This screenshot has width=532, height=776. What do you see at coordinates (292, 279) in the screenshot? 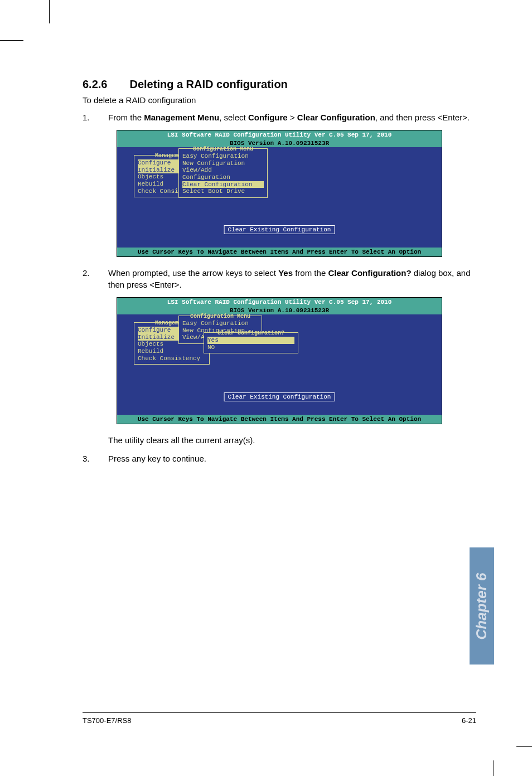
I see `step-body: When prompted, use the arrow keys to sel…` at bounding box center [292, 279].